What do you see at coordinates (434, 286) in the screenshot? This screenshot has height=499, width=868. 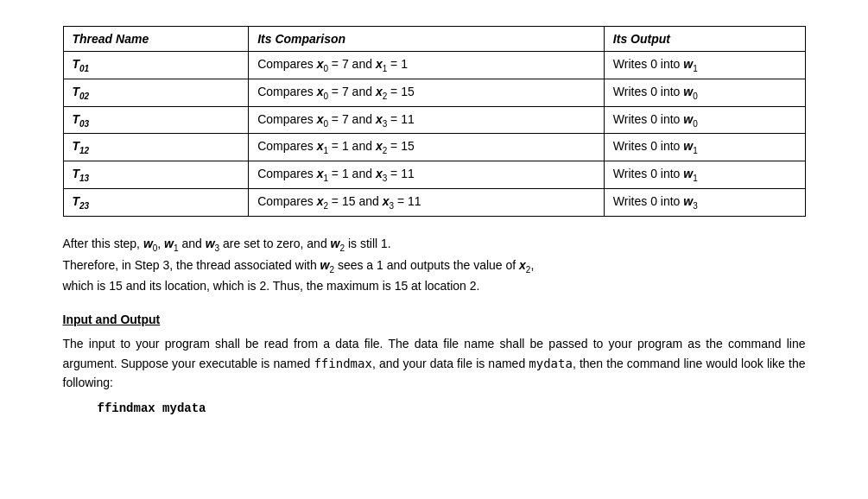 I see `which-is-text: which is 15 and its location, which is 2…` at bounding box center [434, 286].